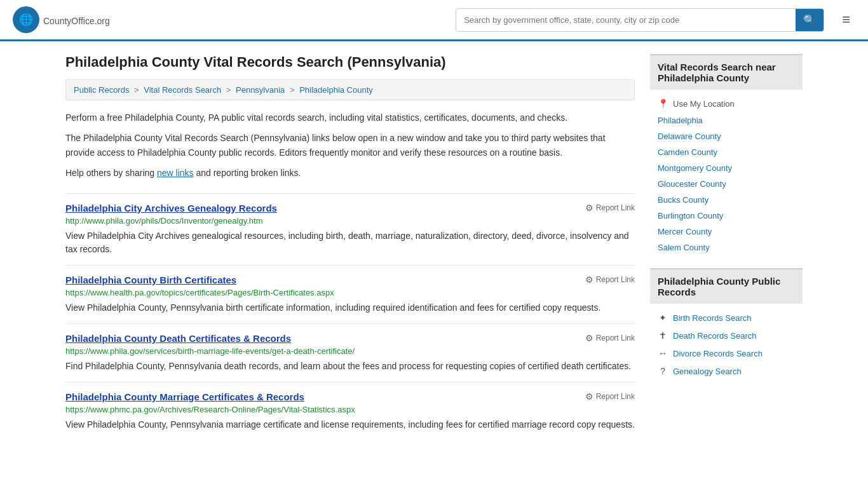 The height and width of the screenshot is (488, 868). What do you see at coordinates (726, 152) in the screenshot?
I see `nearby-link: Camden County` at bounding box center [726, 152].